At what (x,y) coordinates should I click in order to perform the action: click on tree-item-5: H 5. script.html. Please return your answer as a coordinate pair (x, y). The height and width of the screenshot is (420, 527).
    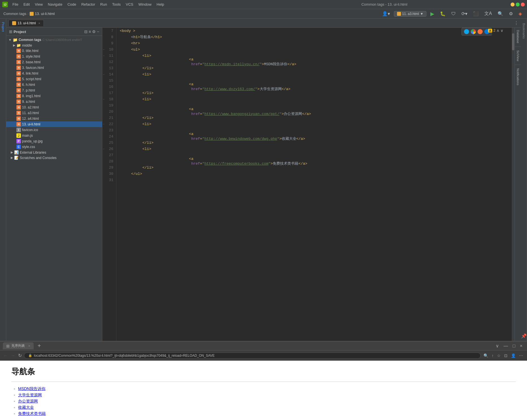
    Looking at the image, I should click on (54, 79).